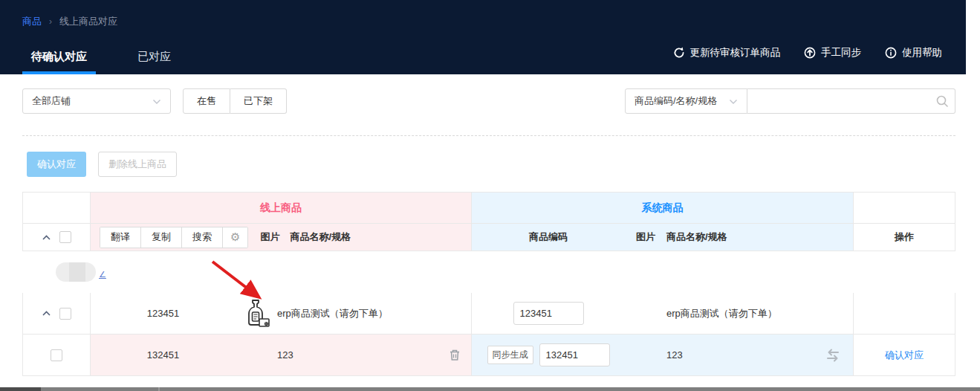 The image size is (980, 391). Describe the element at coordinates (101, 58) in the screenshot. I see `tab-bar: 待确认对应 已对应` at that location.